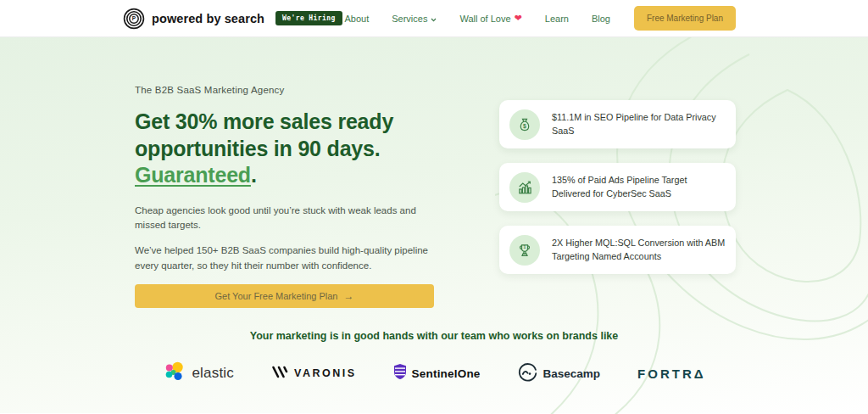  What do you see at coordinates (285, 122) in the screenshot?
I see `heading-line: Get 30% more sales ready` at bounding box center [285, 122].